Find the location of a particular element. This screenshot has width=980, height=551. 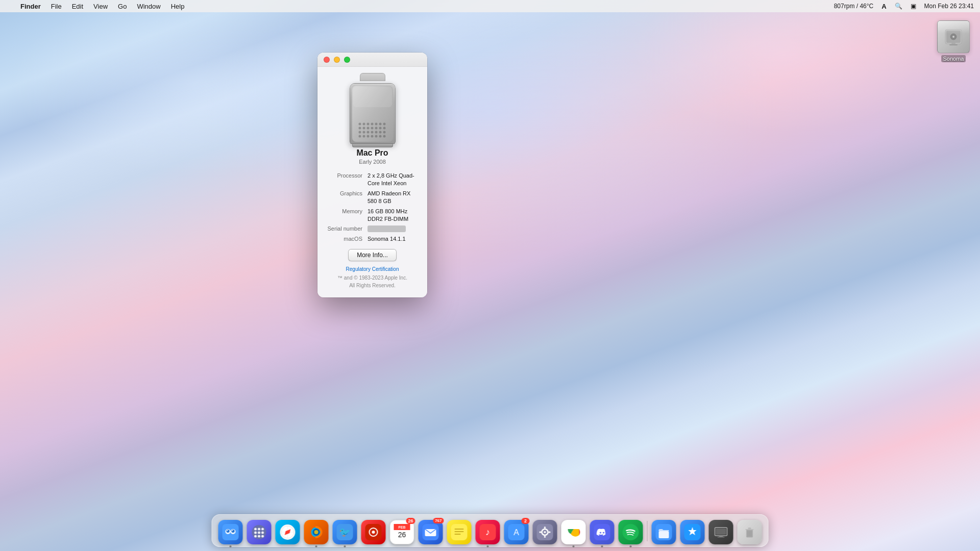

spotify-dot is located at coordinates (631, 546).